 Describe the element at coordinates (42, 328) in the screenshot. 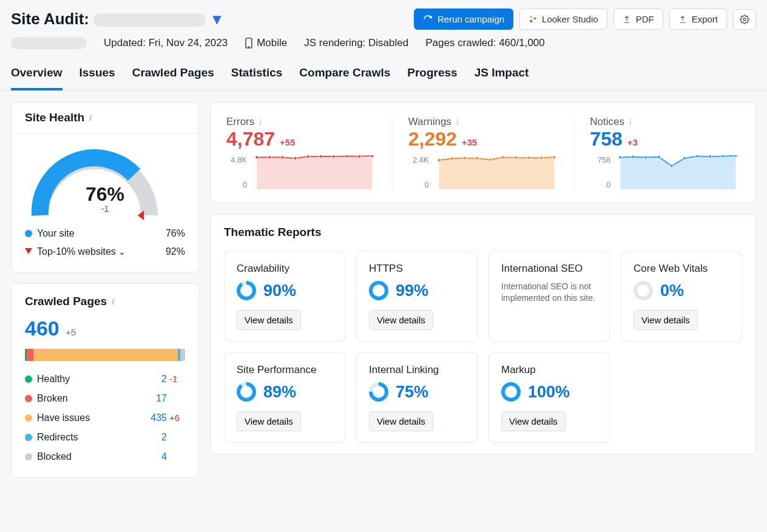

I see `crawled-pages-value: 460` at that location.